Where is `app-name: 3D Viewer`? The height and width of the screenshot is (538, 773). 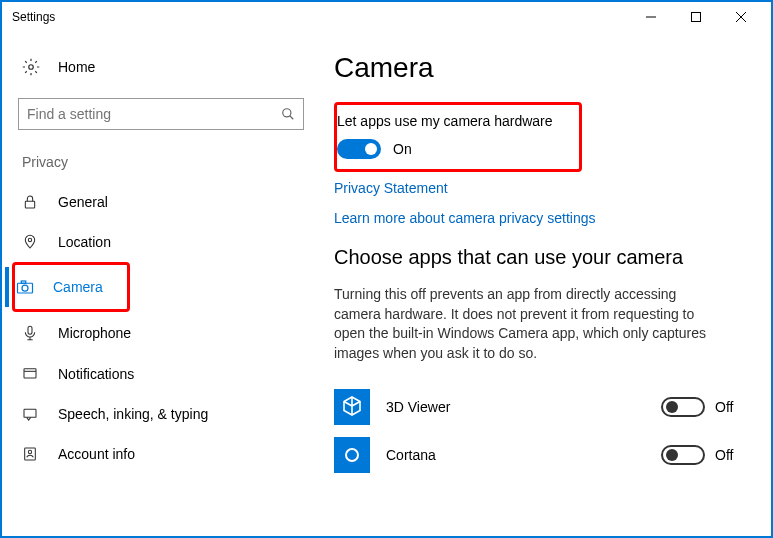
app-name: 3D Viewer is located at coordinates (524, 407).